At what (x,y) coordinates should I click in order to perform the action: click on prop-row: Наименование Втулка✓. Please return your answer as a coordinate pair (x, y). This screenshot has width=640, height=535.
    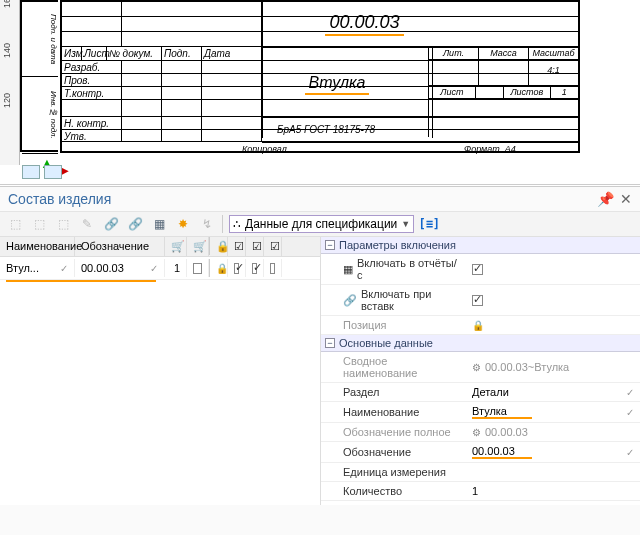
    Looking at the image, I should click on (480, 412).